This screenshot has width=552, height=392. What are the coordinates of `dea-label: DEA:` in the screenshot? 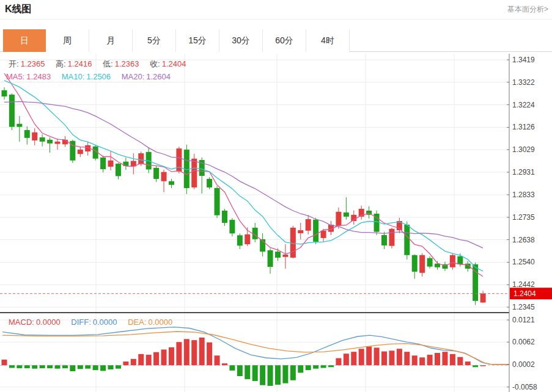 It's located at (137, 322).